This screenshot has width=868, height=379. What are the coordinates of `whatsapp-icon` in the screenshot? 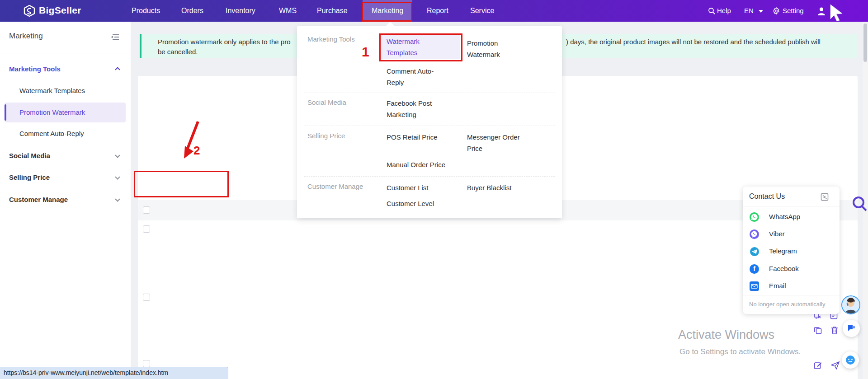 It's located at (754, 217).